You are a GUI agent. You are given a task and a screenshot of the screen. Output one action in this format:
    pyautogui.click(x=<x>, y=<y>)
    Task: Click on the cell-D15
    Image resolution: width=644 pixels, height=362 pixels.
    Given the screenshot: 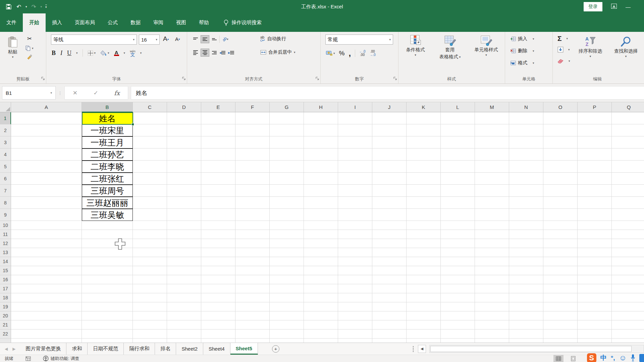 What is the action you would take?
    pyautogui.click(x=184, y=271)
    